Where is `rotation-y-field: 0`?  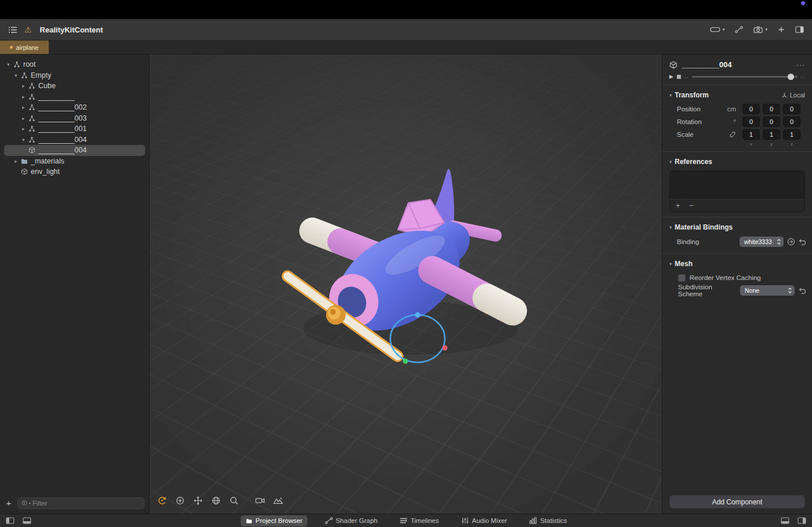 rotation-y-field: 0 is located at coordinates (771, 122).